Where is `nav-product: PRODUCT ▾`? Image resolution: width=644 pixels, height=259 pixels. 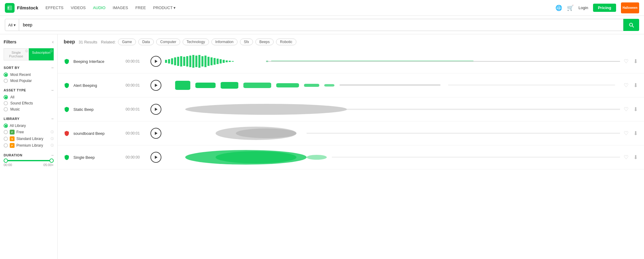 nav-product: PRODUCT ▾ is located at coordinates (164, 8).